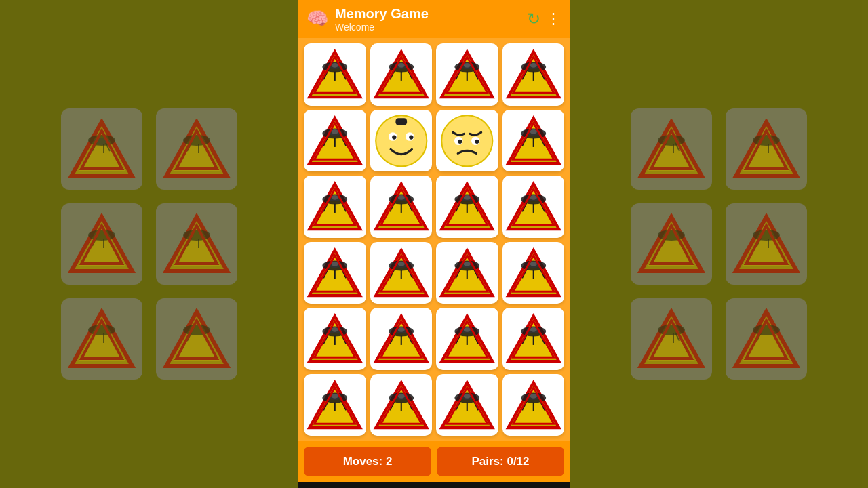 The width and height of the screenshot is (868, 488). Describe the element at coordinates (434, 19) in the screenshot. I see `app-bar: 🧠 Memory Game Welcome ↻ ⋮` at that location.